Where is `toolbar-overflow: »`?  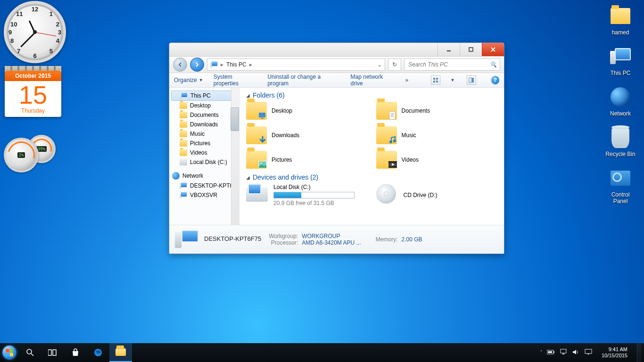 toolbar-overflow: » is located at coordinates (407, 80).